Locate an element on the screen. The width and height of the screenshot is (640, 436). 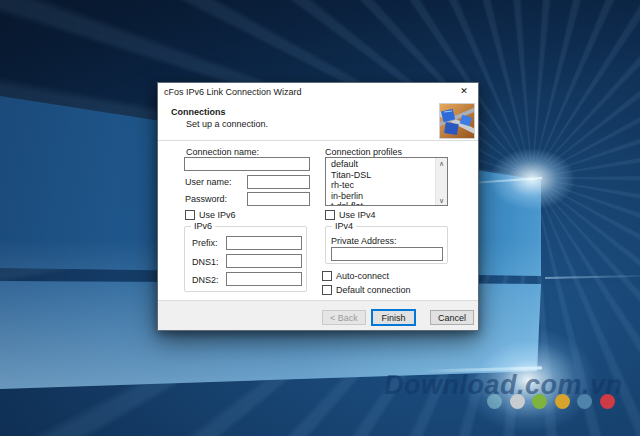
auto-connect-checkbox: Auto-connect is located at coordinates (356, 276).